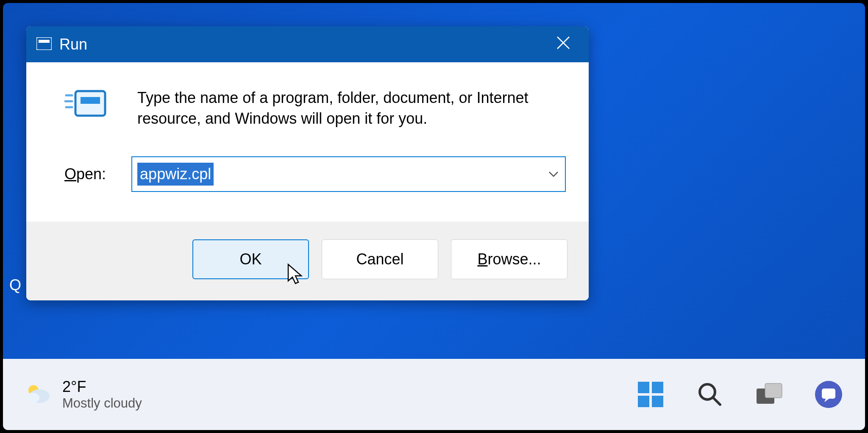  Describe the element at coordinates (83, 394) in the screenshot. I see `weather-widget: 2°F Mostly cloudy` at that location.